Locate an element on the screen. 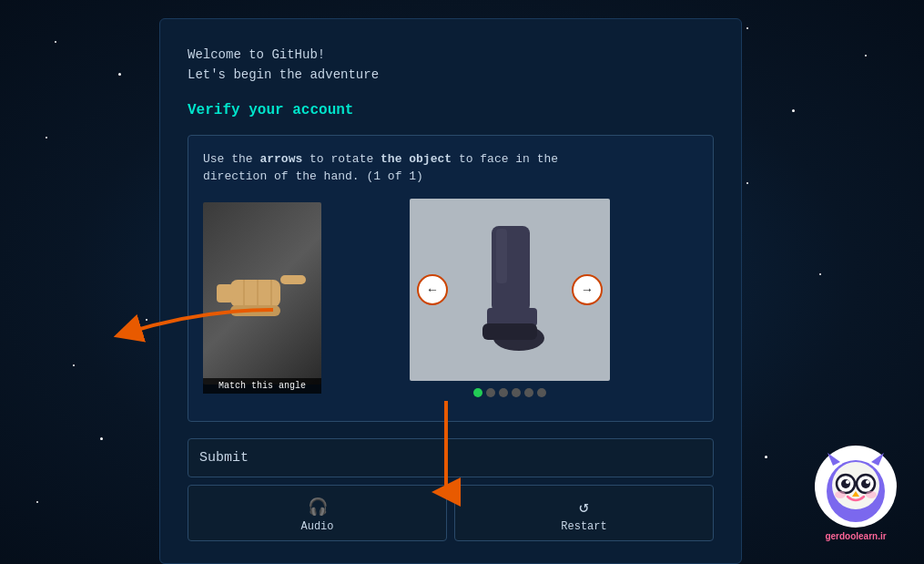 The image size is (924, 564). bottom-buttons-row: 🎧 Audio ↺ Restart is located at coordinates (451, 513).